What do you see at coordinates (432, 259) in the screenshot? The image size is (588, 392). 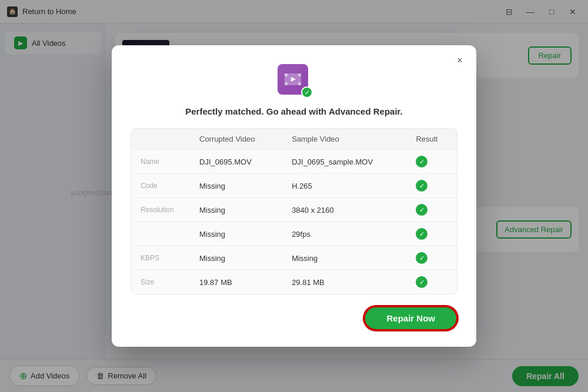 I see `result-kbps: ✓` at bounding box center [432, 259].